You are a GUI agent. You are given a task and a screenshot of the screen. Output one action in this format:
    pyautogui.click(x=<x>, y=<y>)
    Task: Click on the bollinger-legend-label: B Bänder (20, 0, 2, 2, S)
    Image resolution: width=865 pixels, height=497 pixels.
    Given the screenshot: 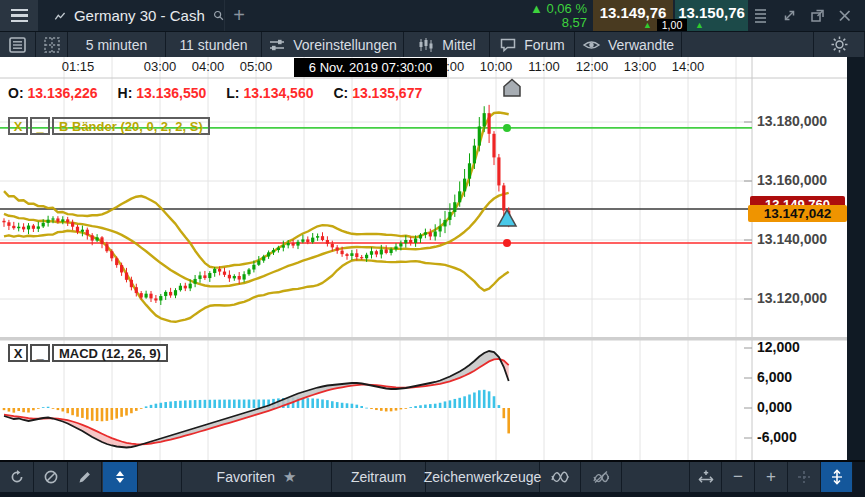 What is the action you would take?
    pyautogui.click(x=131, y=126)
    